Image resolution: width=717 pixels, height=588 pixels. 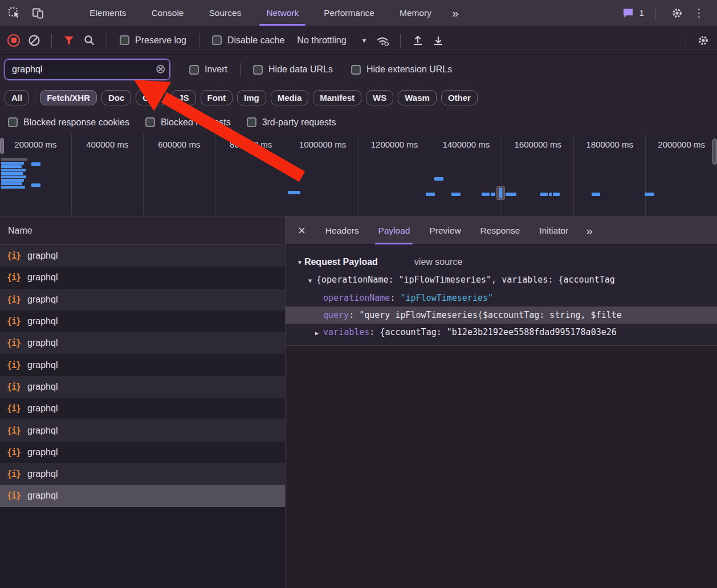 I want to click on timeline-scrollbar, so click(x=715, y=152).